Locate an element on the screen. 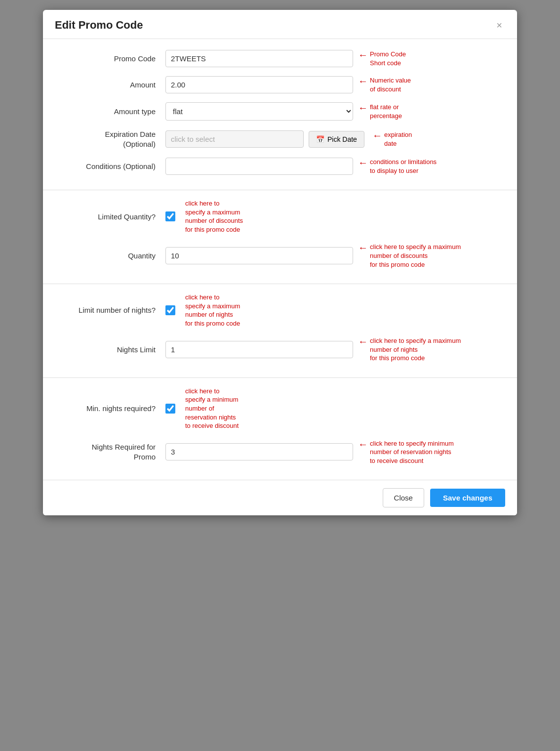 The height and width of the screenshot is (751, 560). save-changes-button: Save changes is located at coordinates (468, 498).